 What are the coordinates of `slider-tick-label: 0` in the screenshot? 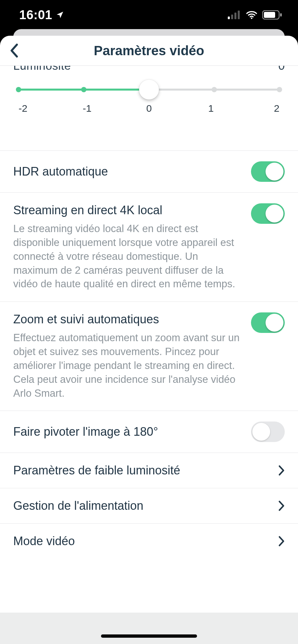 It's located at (149, 108).